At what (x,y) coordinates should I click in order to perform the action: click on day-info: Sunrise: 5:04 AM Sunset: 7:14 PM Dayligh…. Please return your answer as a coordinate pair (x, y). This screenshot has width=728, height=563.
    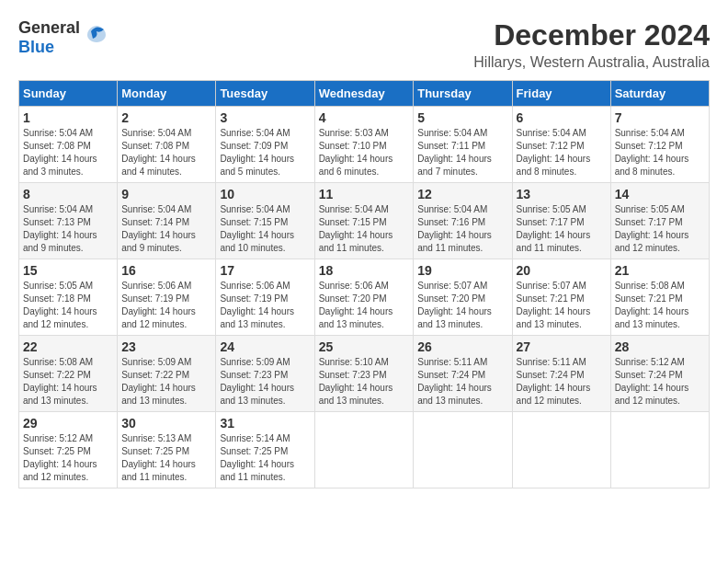
    Looking at the image, I should click on (166, 229).